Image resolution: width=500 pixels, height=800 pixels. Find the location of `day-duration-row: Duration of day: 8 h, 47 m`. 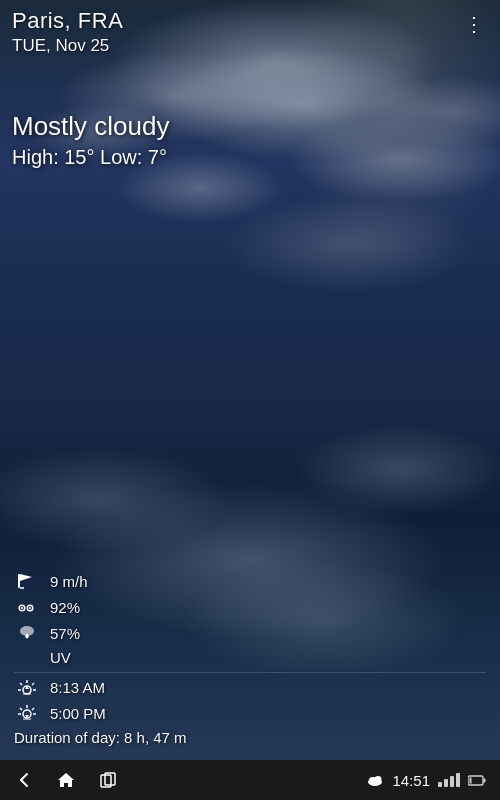

day-duration-row: Duration of day: 8 h, 47 m is located at coordinates (250, 738).